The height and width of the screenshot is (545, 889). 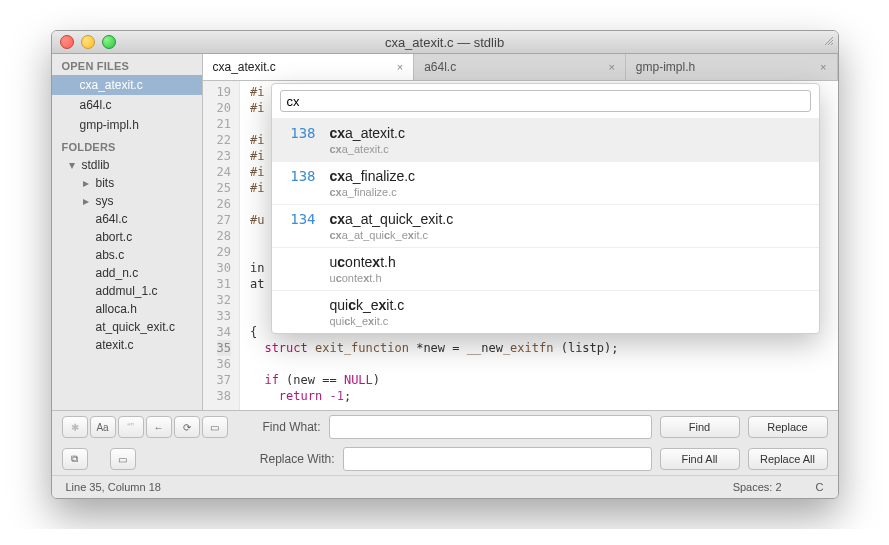 I want to click on tab: cxa_atexit.c×, so click(x=309, y=67).